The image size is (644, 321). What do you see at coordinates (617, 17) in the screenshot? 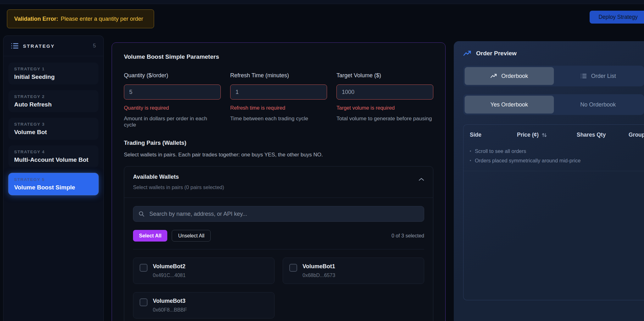
I see `deploy-strategy-button: Deploy Strategy` at bounding box center [617, 17].